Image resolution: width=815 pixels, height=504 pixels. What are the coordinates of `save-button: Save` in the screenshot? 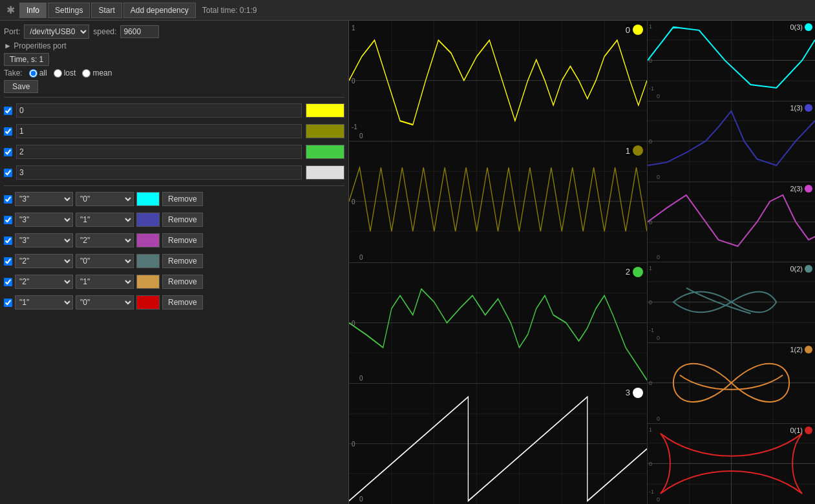 It's located at (21, 87).